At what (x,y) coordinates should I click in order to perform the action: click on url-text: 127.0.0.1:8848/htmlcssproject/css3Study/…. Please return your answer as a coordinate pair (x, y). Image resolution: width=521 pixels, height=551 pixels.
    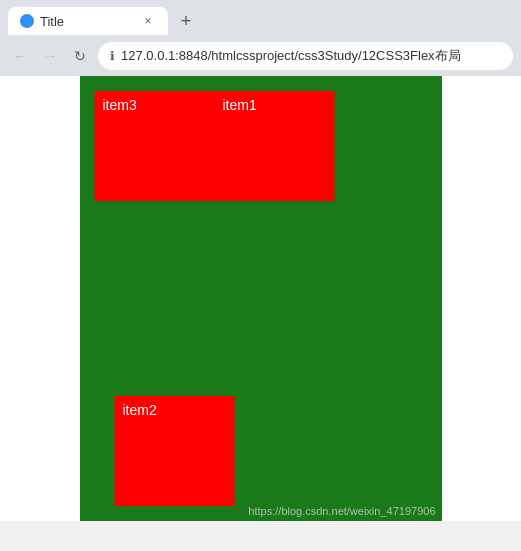
    Looking at the image, I should click on (291, 56).